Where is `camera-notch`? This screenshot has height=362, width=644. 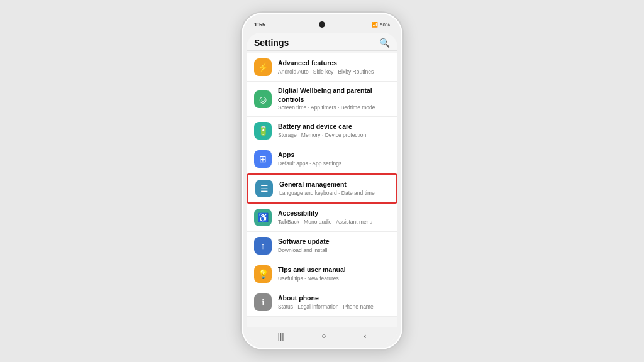 camera-notch is located at coordinates (322, 25).